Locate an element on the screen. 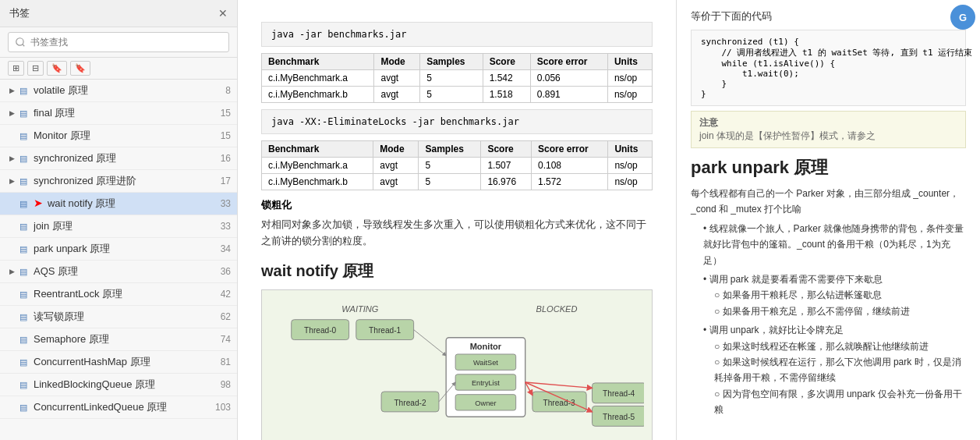  bookmark-label: ConcurrentHashMap 原理 is located at coordinates (124, 362).